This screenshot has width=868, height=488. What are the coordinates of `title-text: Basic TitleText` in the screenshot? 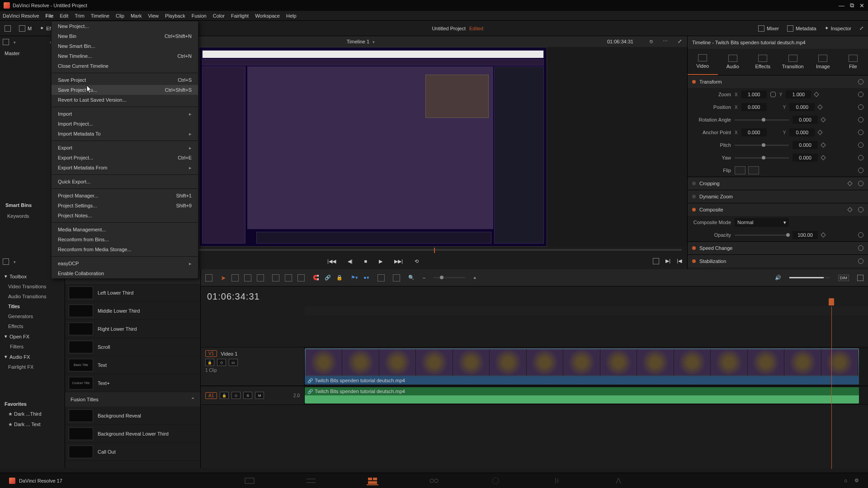 It's located at (133, 365).